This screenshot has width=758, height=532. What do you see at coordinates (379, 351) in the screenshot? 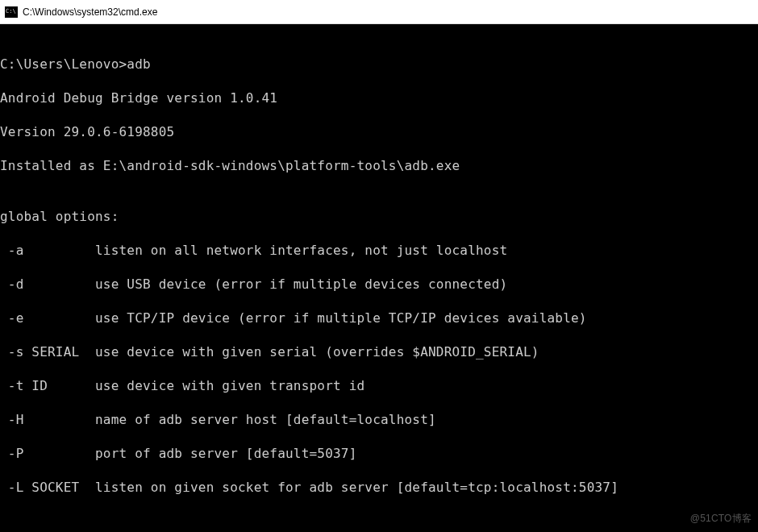
I see `option-s: -s SERIAL use device with given serial (…` at bounding box center [379, 351].